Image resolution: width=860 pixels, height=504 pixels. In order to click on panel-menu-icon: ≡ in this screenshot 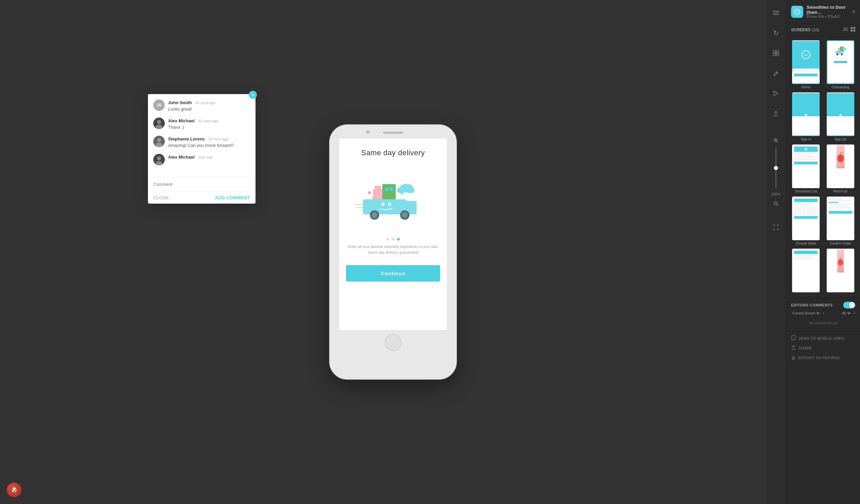, I will do `click(854, 12)`.